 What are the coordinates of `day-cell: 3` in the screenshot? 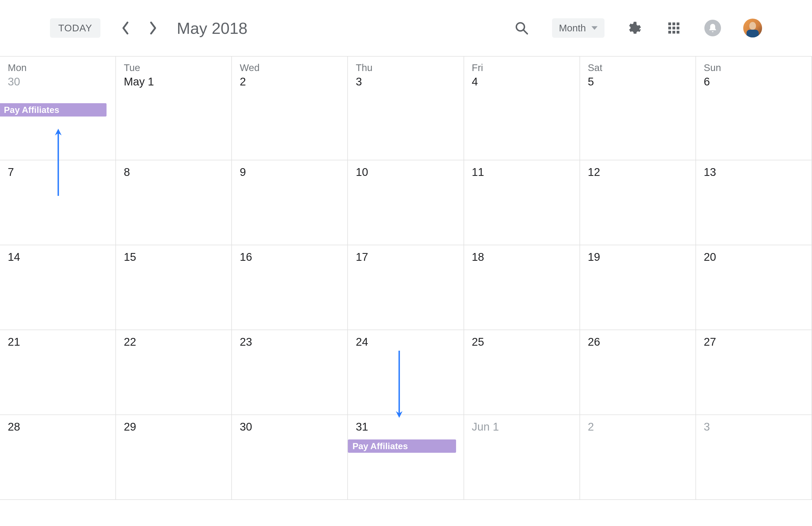 It's located at (754, 458).